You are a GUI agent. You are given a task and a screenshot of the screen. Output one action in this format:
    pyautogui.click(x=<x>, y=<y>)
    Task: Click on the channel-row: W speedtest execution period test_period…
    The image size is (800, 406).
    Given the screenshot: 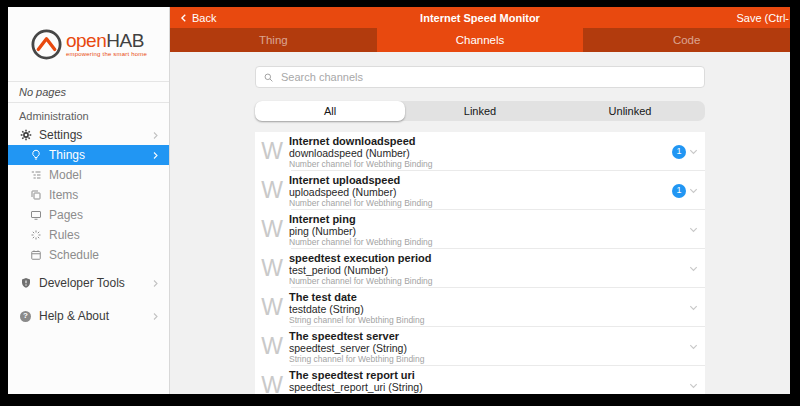 What is the action you would take?
    pyautogui.click(x=480, y=268)
    